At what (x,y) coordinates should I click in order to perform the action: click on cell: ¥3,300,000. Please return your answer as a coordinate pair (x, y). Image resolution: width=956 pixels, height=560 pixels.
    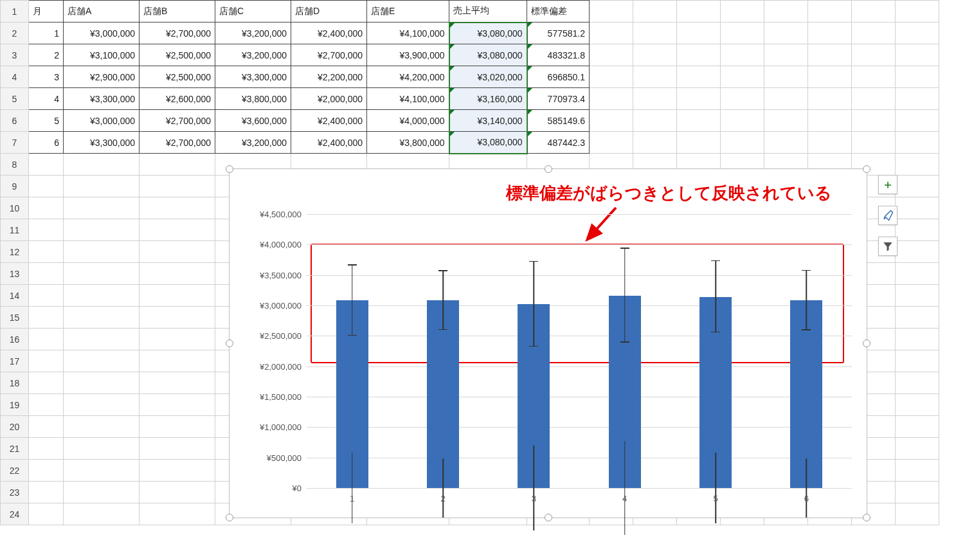
    Looking at the image, I should click on (253, 77).